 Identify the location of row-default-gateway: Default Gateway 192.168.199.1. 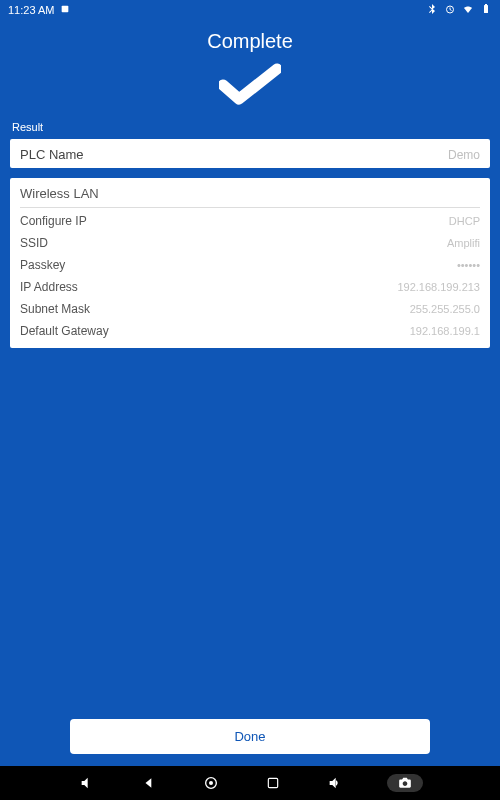
(250, 331).